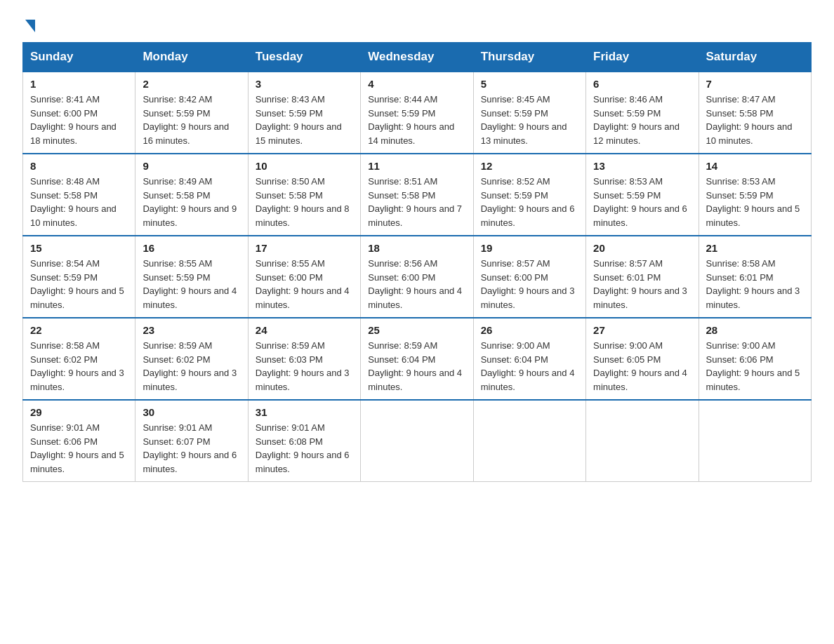  I want to click on day-info: Sunrise: 8:50 AMSunset: 5:58 PMDaylight:…, so click(305, 202).